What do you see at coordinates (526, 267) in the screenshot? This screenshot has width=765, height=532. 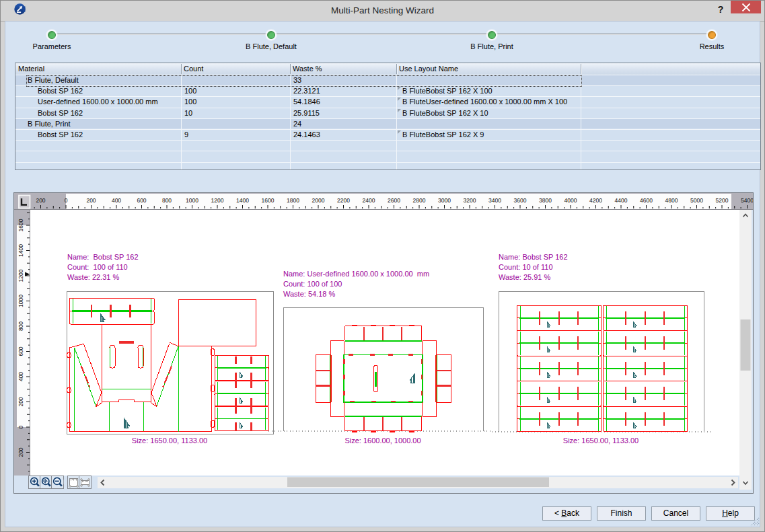 I see `svg-text: Count: 10 of 110` at bounding box center [526, 267].